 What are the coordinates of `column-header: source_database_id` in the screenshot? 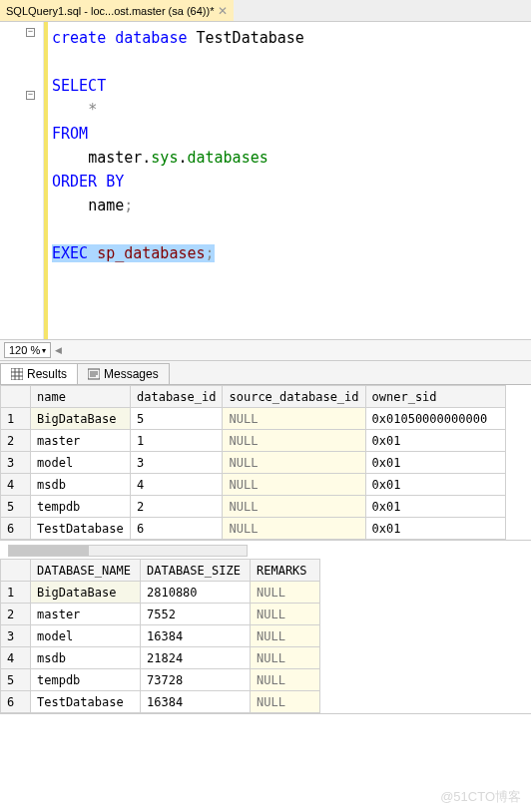 It's located at (293, 397).